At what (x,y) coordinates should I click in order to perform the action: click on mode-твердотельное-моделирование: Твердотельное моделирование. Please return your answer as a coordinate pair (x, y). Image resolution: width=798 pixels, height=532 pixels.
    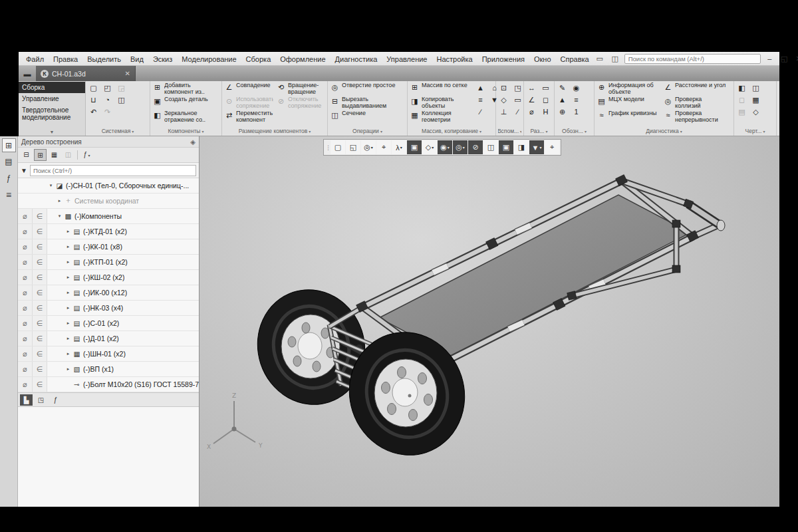
    Looking at the image, I should click on (52, 114).